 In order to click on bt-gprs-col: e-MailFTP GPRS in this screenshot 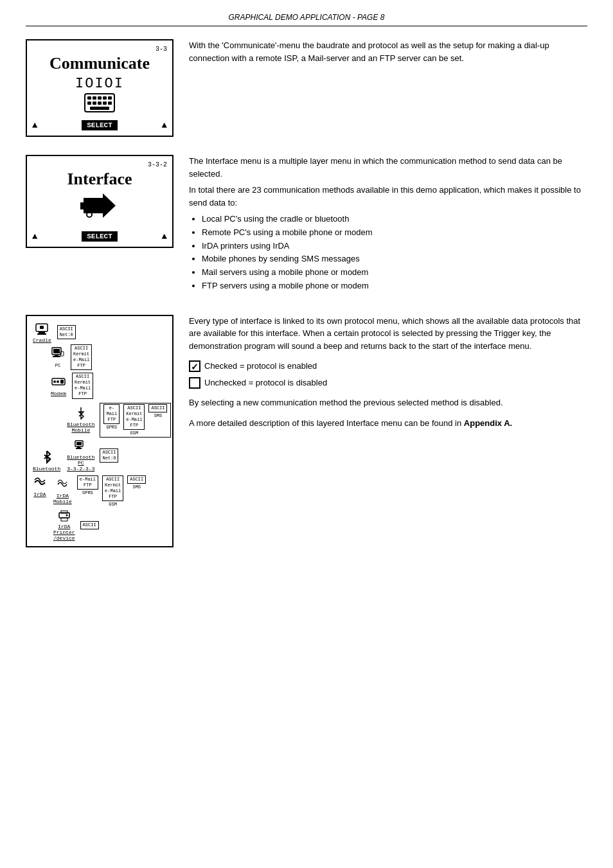, I will do `click(112, 420)`.